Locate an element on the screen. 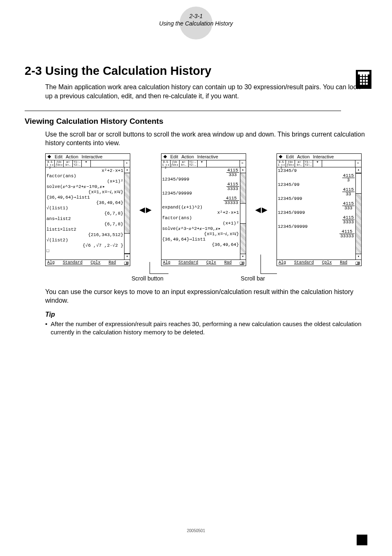  status-rad: Rad is located at coordinates (112, 263).